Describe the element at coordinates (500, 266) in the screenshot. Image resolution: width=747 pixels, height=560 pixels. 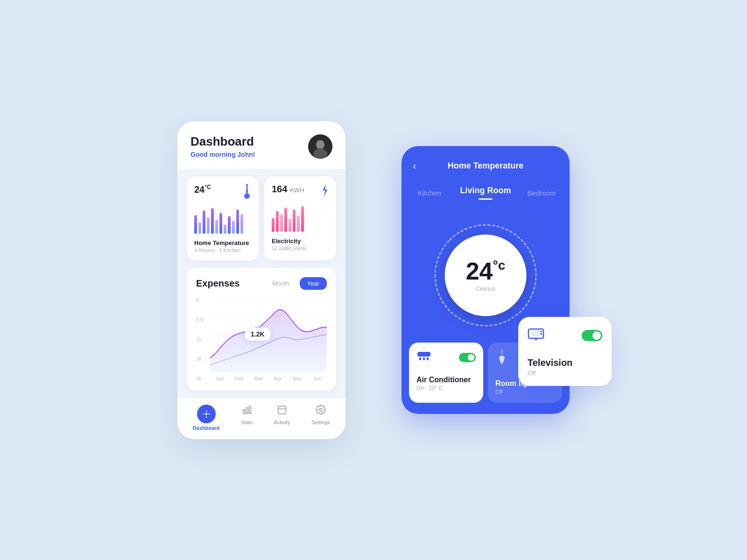
I see `thermostat-unit: °c` at that location.